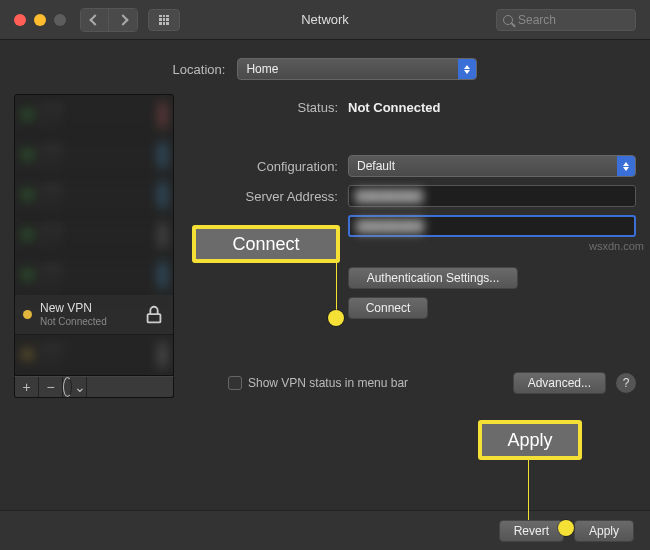 Image resolution: width=650 pixels, height=550 pixels. What do you see at coordinates (357, 69) in the screenshot?
I see `location-popup: Home` at bounding box center [357, 69].